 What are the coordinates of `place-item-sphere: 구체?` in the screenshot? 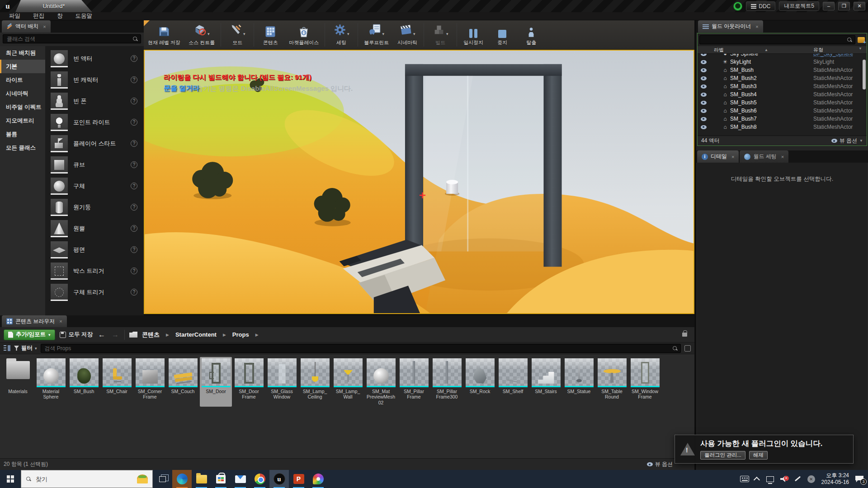 It's located at (94, 186).